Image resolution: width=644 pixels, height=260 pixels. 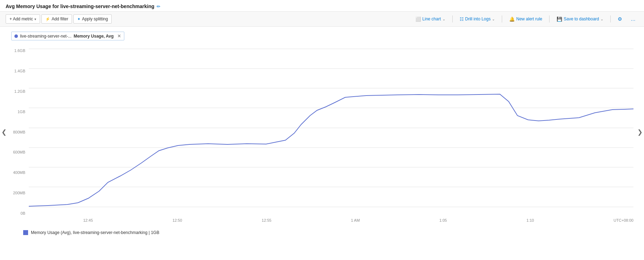 What do you see at coordinates (478, 19) in the screenshot?
I see `drill-into-logs-button: ☷ Drill into Logs ⌄` at bounding box center [478, 19].